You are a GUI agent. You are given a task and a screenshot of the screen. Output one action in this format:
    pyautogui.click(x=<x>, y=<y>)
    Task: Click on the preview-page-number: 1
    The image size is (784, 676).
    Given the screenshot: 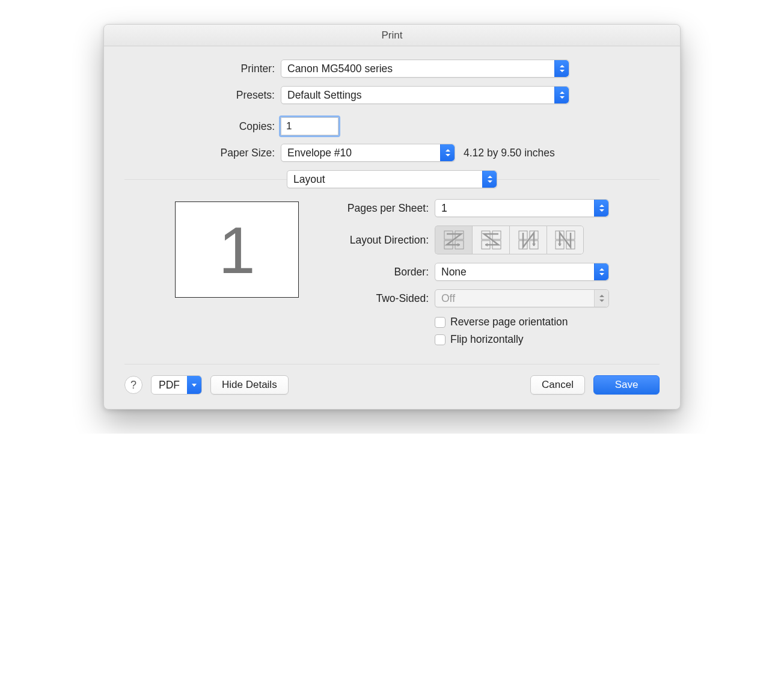 What is the action you would take?
    pyautogui.click(x=237, y=250)
    